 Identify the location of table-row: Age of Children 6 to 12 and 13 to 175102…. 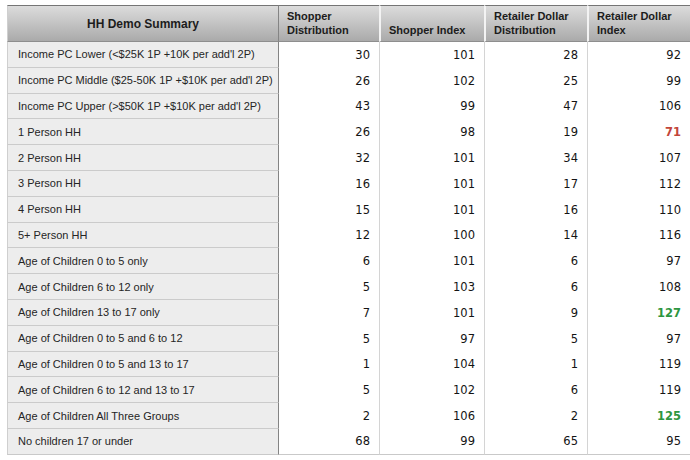
(348, 390).